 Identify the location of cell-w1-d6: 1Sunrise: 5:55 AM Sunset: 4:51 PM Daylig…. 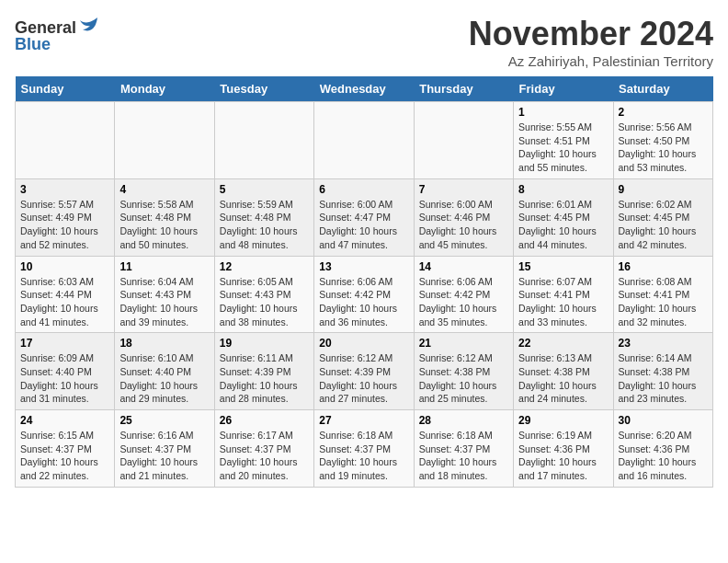
(563, 141).